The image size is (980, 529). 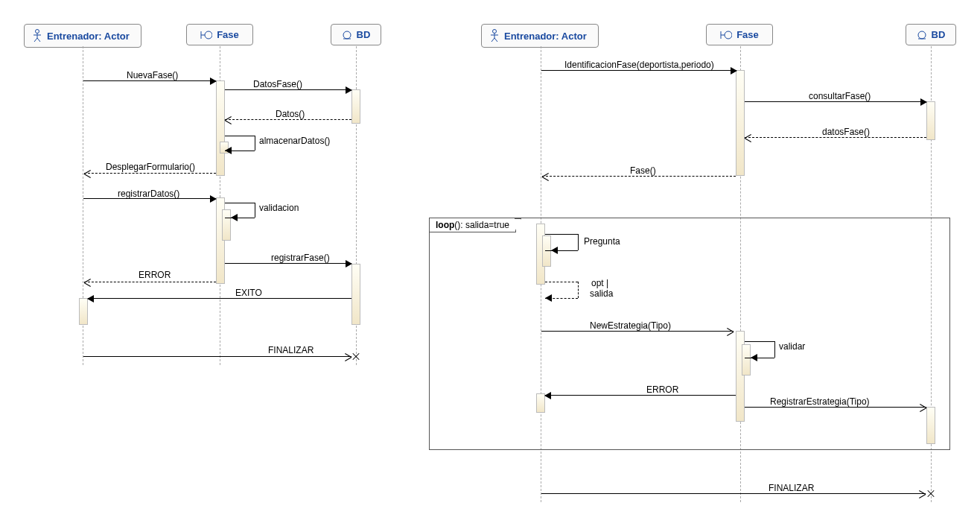 What do you see at coordinates (639, 65) in the screenshot?
I see `msg-label: IdentificacionFase(deportista,periodo)` at bounding box center [639, 65].